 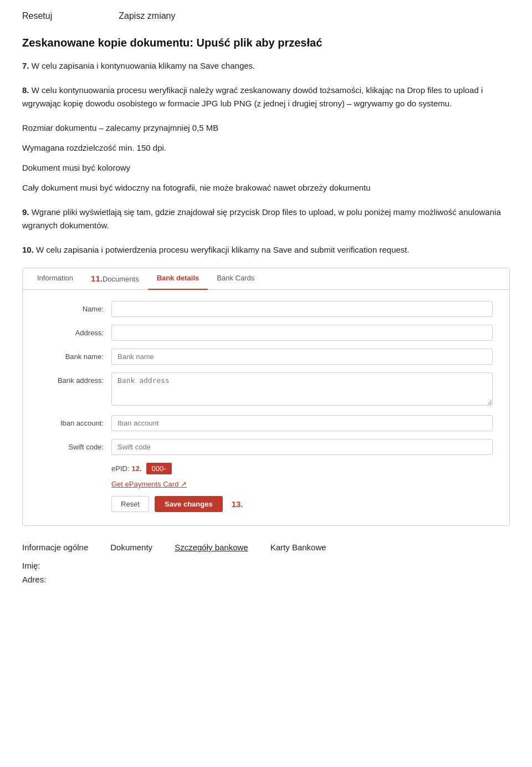 What do you see at coordinates (266, 43) in the screenshot?
I see `page-heading: Zeskanowane kopie dokumentu: Upuść plik …` at bounding box center [266, 43].